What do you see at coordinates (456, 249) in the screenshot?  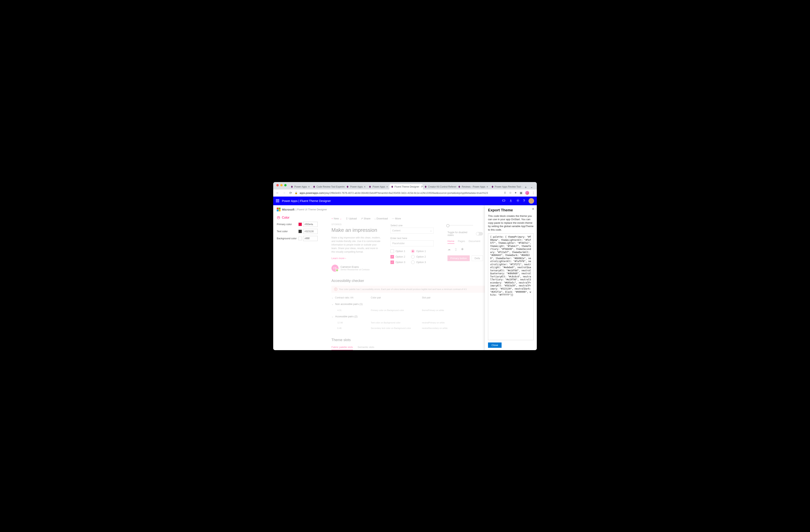 I see `device-icon: ▯` at bounding box center [456, 249].